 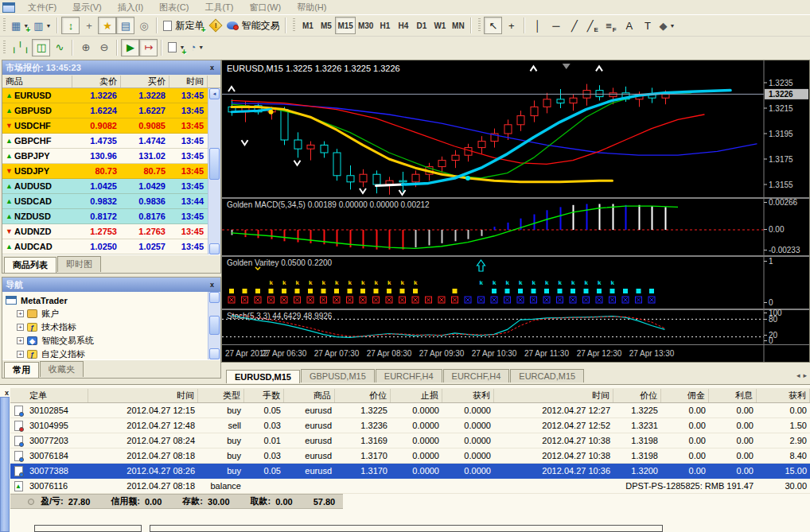 I want to click on order-row: ▲300761162012.04.27 08:18balanceDPST-PS-…, so click(x=411, y=487).